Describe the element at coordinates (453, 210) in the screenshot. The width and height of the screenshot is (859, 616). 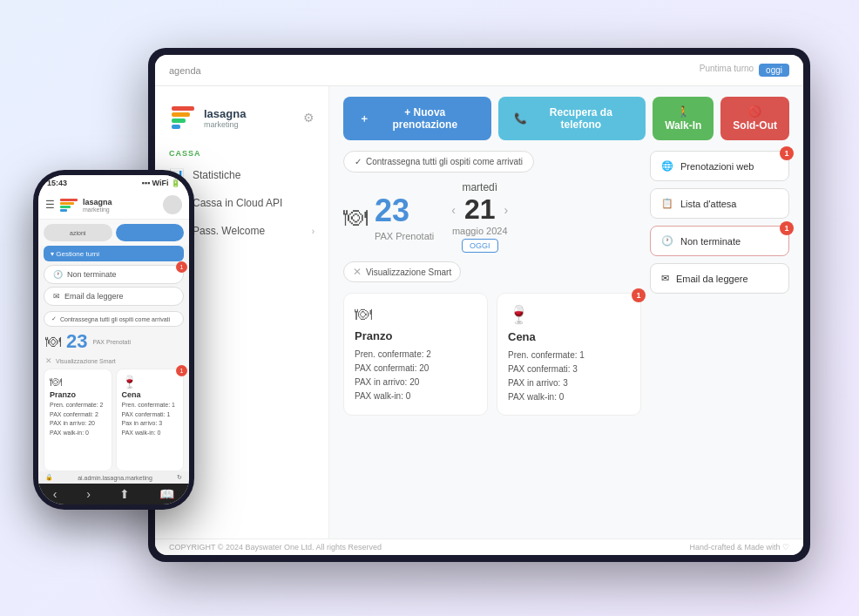
I see `prev-day-arrow: ‹` at that location.